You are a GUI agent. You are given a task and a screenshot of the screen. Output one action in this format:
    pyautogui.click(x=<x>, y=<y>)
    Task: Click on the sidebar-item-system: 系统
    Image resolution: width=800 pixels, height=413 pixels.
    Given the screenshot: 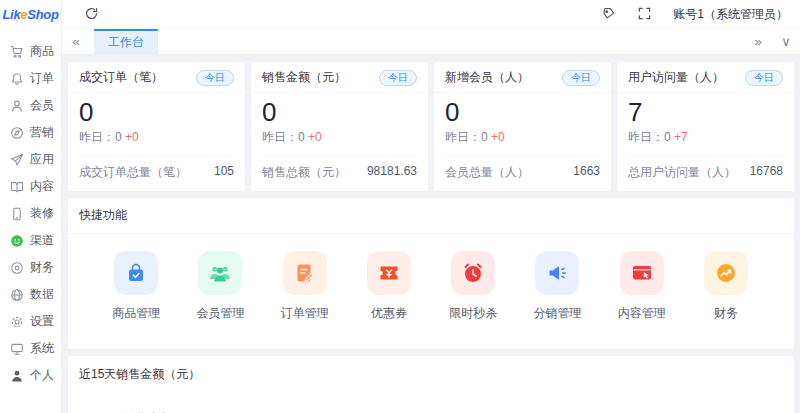 What is the action you would take?
    pyautogui.click(x=30, y=348)
    